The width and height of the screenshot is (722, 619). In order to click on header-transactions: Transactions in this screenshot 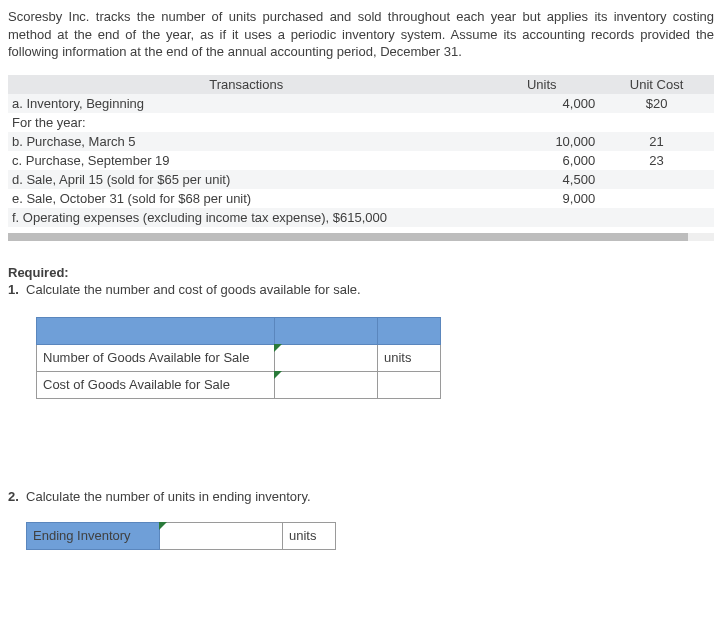, I will do `click(246, 84)`.